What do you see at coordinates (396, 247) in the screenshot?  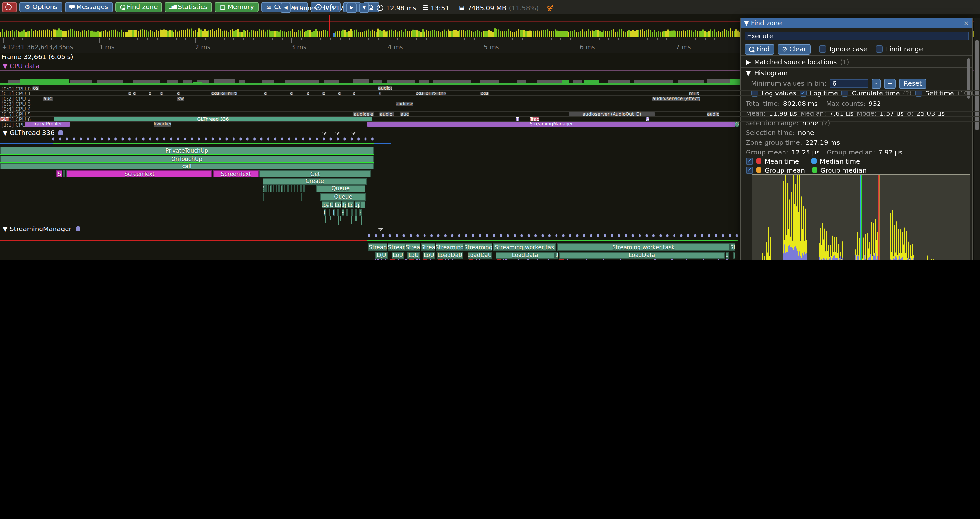 I see `zone-bar: Strear` at bounding box center [396, 247].